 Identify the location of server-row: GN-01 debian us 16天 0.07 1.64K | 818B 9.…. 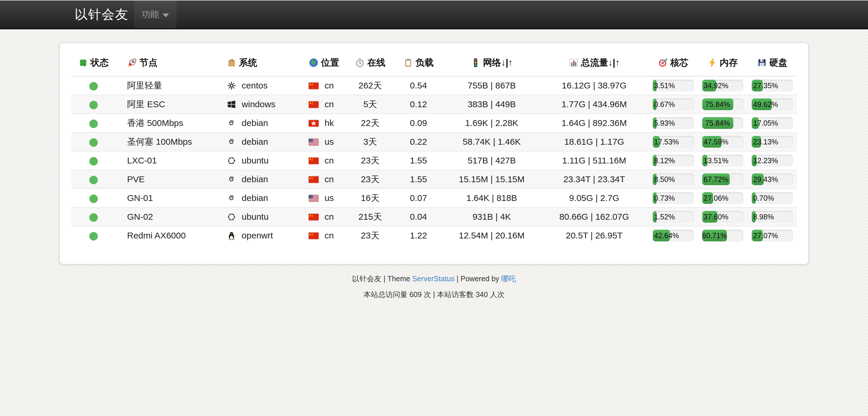
(434, 198).